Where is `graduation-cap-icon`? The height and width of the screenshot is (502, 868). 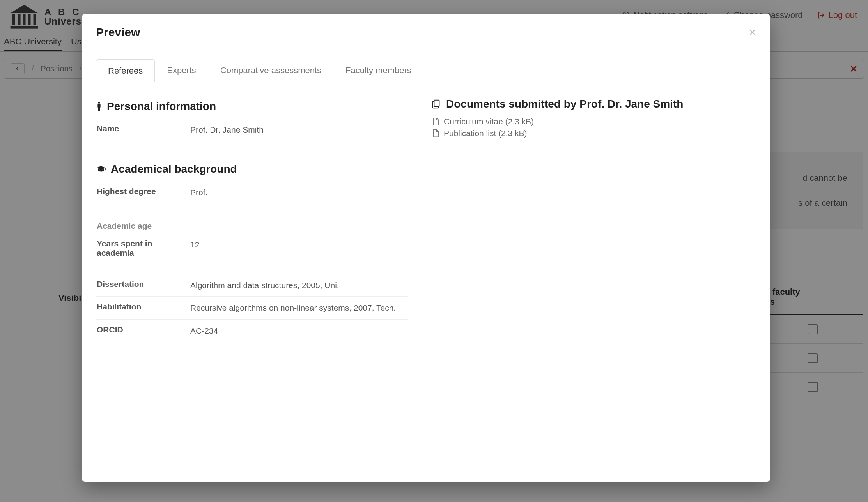
graduation-cap-icon is located at coordinates (101, 169).